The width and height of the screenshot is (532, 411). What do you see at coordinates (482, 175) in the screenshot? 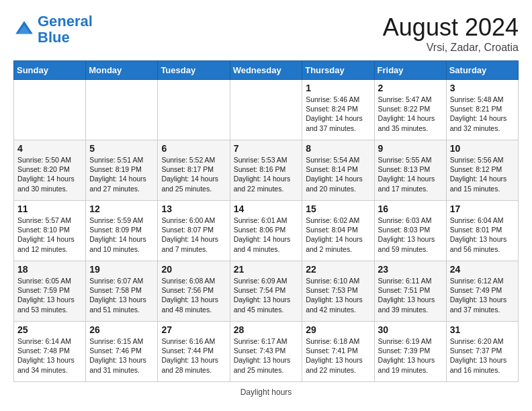
I see `day-info: Sunrise: 5:56 AMSunset: 8:12 PMDaylight:…` at bounding box center [482, 175].